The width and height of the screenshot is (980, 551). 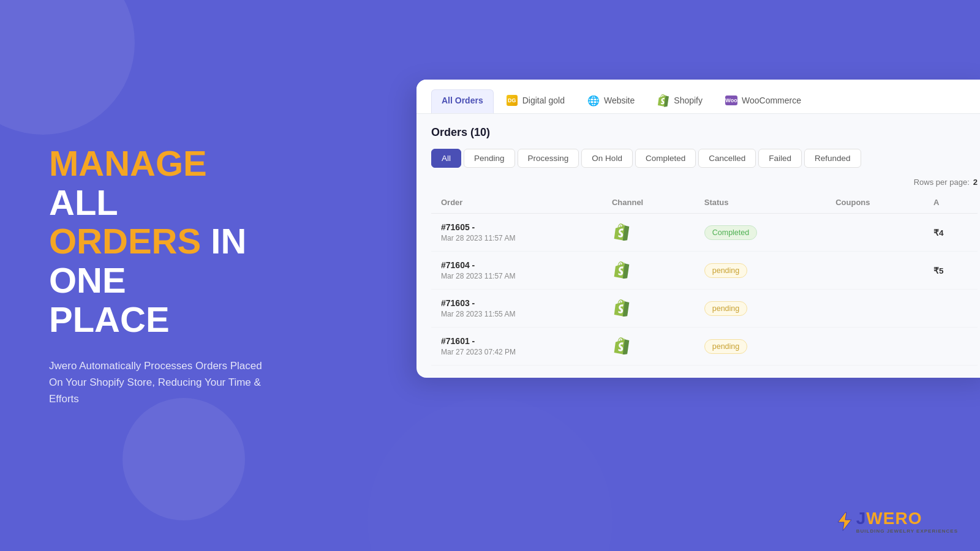 I want to click on rows-per-page-label: Rows per page:, so click(x=942, y=182).